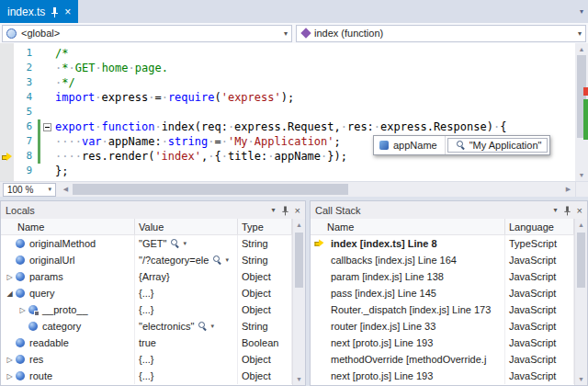 The image size is (588, 386). I want to click on code-line: 1/*, so click(294, 53).